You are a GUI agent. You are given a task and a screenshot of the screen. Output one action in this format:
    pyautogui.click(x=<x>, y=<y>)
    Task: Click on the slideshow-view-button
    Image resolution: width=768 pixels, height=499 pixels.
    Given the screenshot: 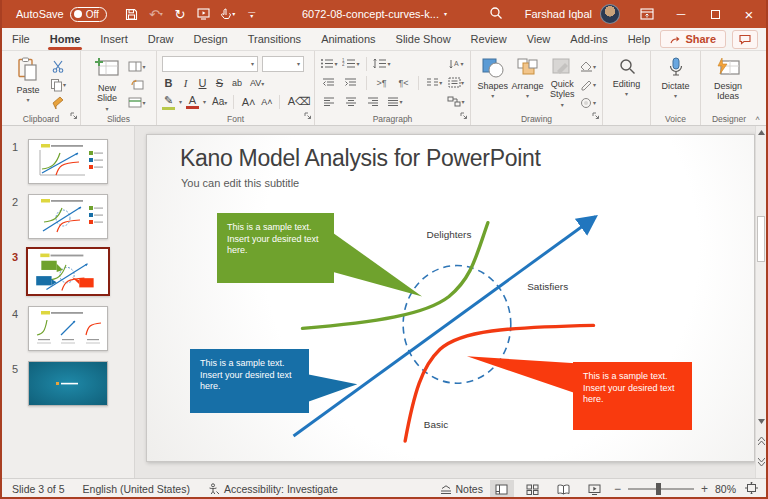 What is the action you would take?
    pyautogui.click(x=595, y=490)
    